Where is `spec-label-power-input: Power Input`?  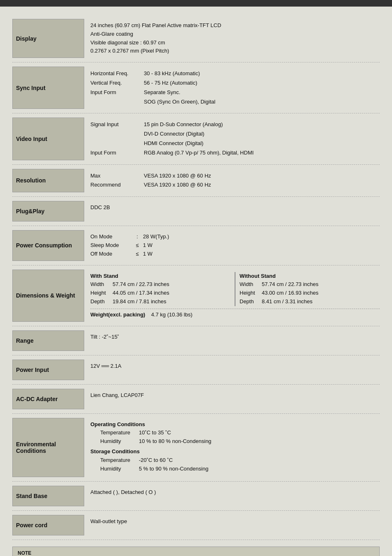 spec-label-power-input: Power Input is located at coordinates (48, 370).